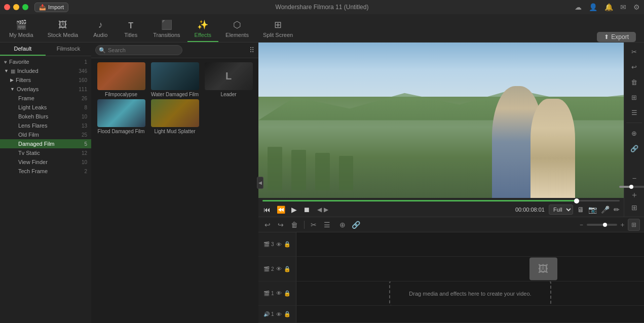  What do you see at coordinates (46, 80) in the screenshot?
I see `sidebar-item-filters: ▶ Filters 160` at bounding box center [46, 80].